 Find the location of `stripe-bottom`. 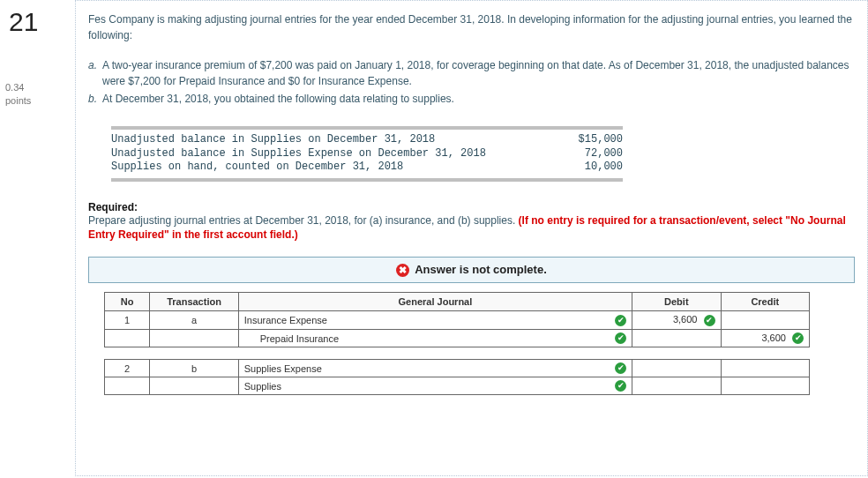

stripe-bottom is located at coordinates (367, 180).